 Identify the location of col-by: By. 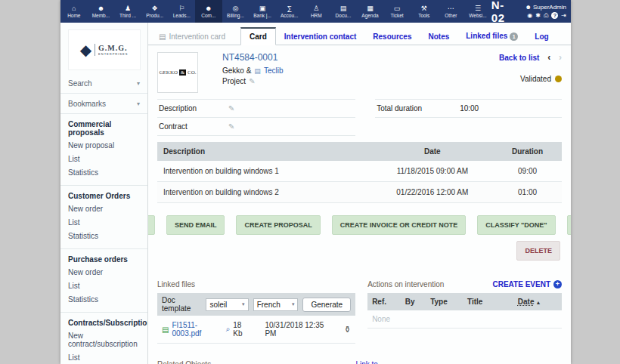
(413, 302).